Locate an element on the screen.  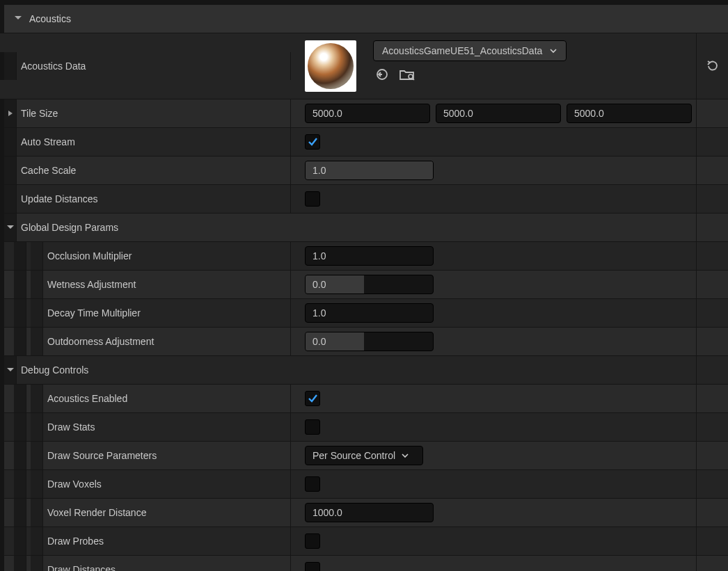
cache-scale-input: 1.0 is located at coordinates (369, 170).